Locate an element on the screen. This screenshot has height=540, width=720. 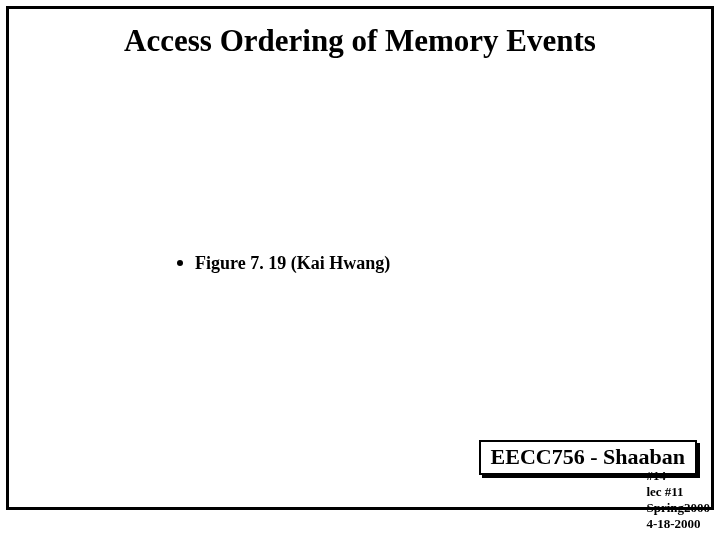
slide-title: Access Ordering of Memory Events is located at coordinates (360, 41).